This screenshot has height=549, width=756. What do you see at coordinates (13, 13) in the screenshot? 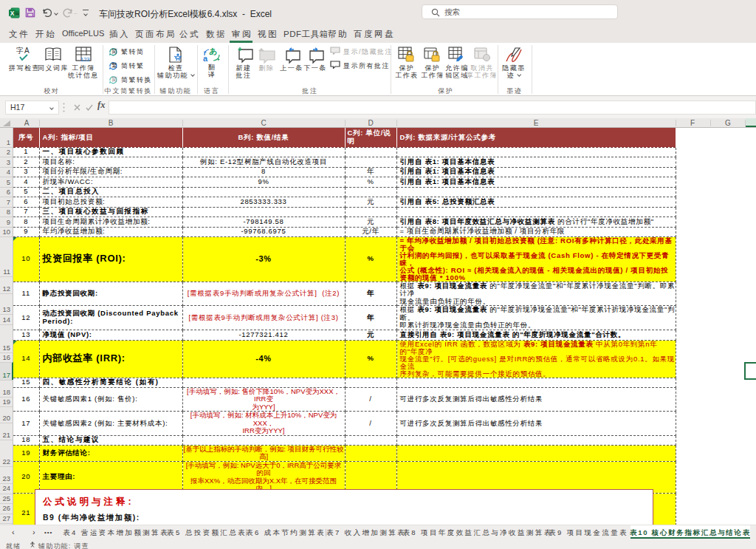
I see `svg-text: X` at bounding box center [13, 13].